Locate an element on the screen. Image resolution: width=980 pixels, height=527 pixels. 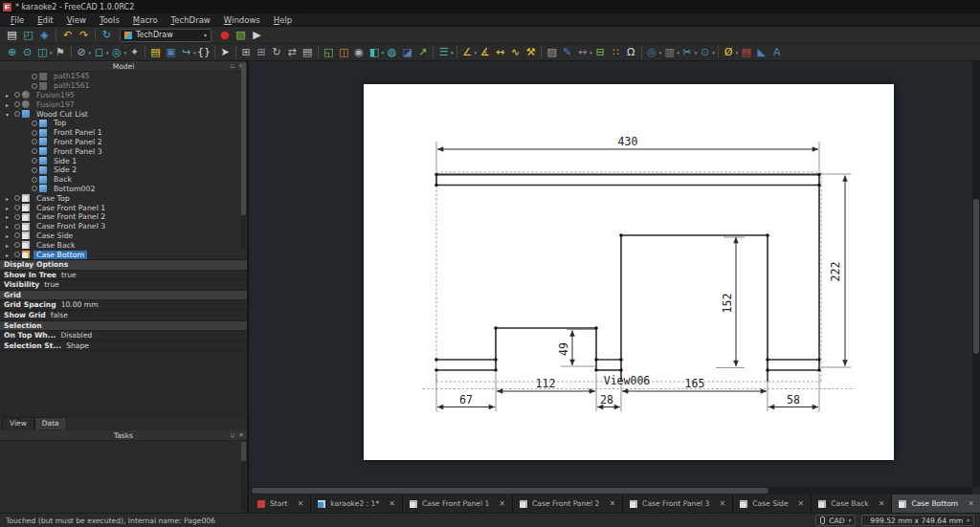
new-page-template-icon: ⊞ is located at coordinates (262, 53).